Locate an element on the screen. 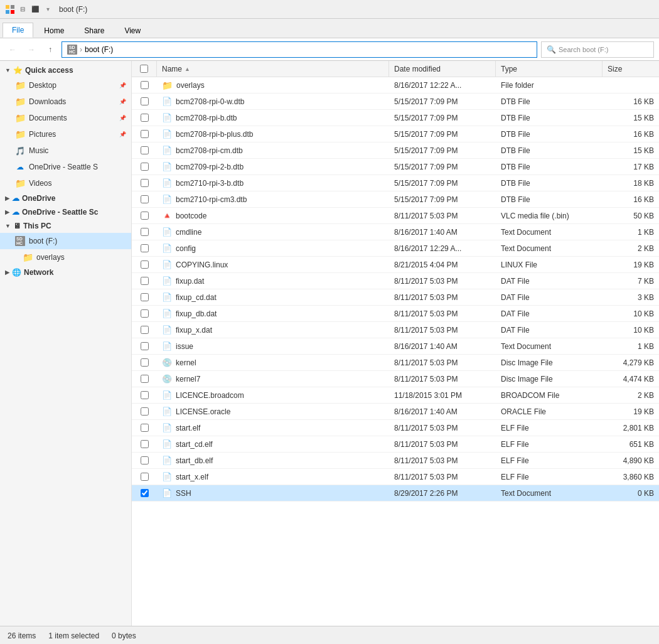  sidebar-section-quick-access: ▼ ⭐ Quick access is located at coordinates (65, 70).